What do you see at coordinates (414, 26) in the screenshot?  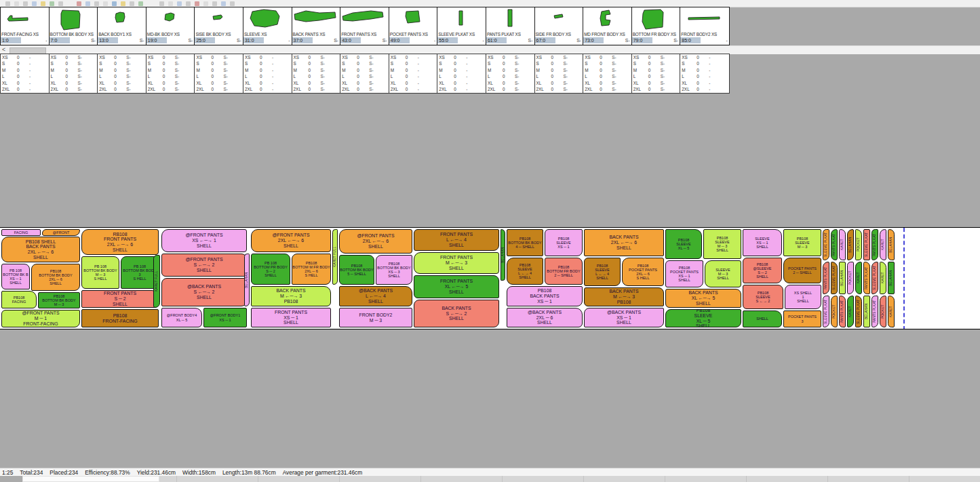 I see `pattern-thumb-9: POCKET PANTS XS49:0-` at bounding box center [414, 26].